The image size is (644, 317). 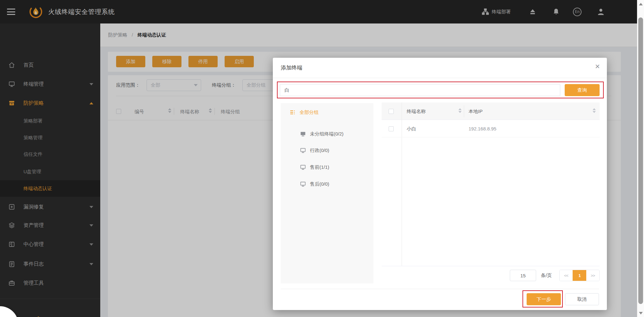 What do you see at coordinates (641, 4) in the screenshot?
I see `scroll-up-icon` at bounding box center [641, 4].